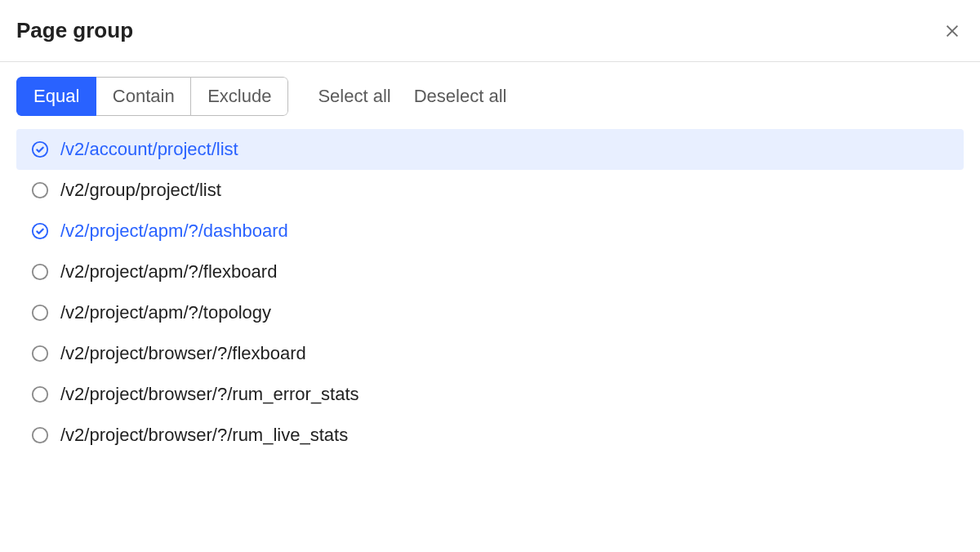 The image size is (980, 552). I want to click on deselect-all-button: Deselect all, so click(461, 96).